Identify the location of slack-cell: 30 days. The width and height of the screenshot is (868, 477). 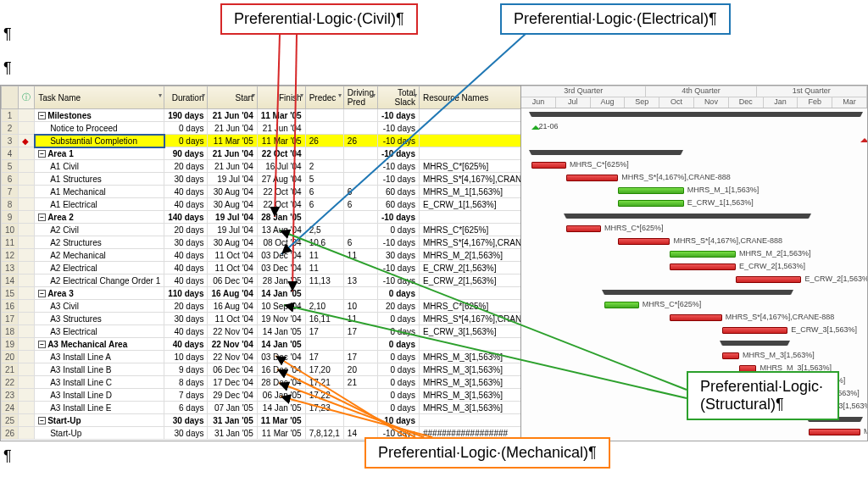
(398, 256).